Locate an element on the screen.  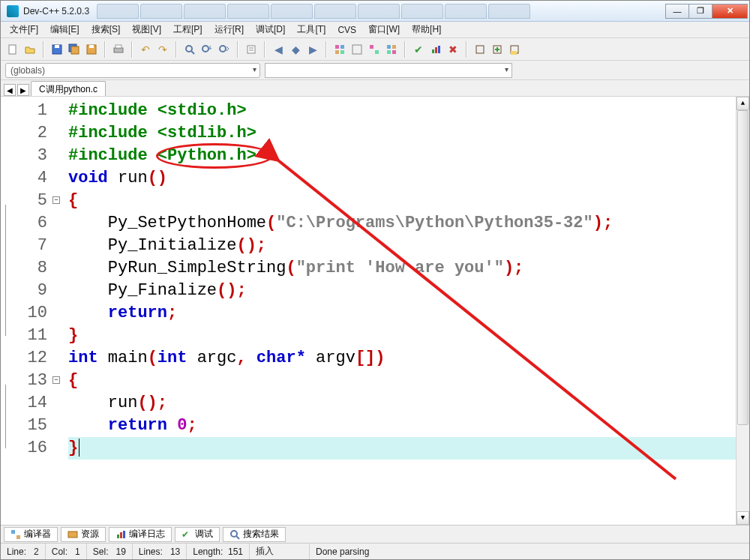
menu-tools: 工具[T] is located at coordinates (311, 30).